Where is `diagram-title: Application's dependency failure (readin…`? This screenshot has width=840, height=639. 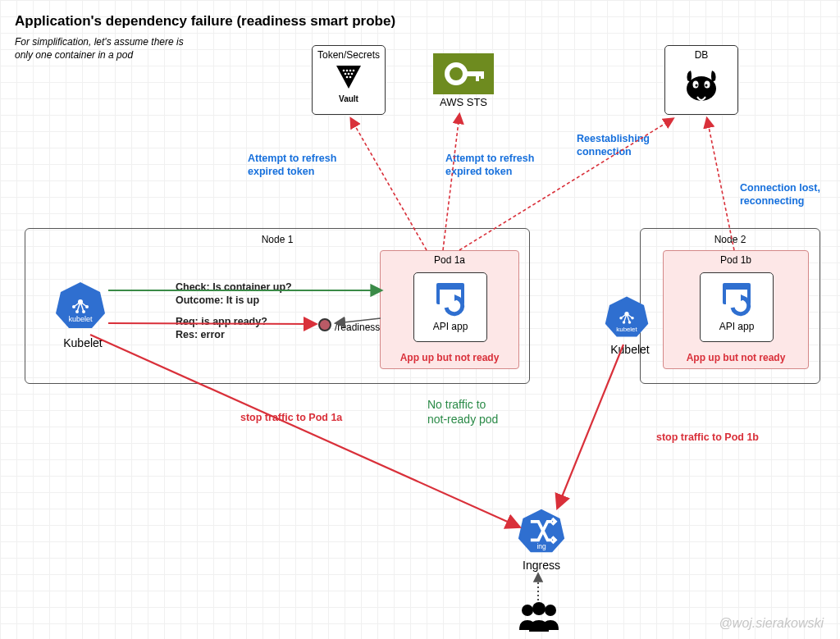
diagram-title: Application's dependency failure (readin… is located at coordinates (205, 21).